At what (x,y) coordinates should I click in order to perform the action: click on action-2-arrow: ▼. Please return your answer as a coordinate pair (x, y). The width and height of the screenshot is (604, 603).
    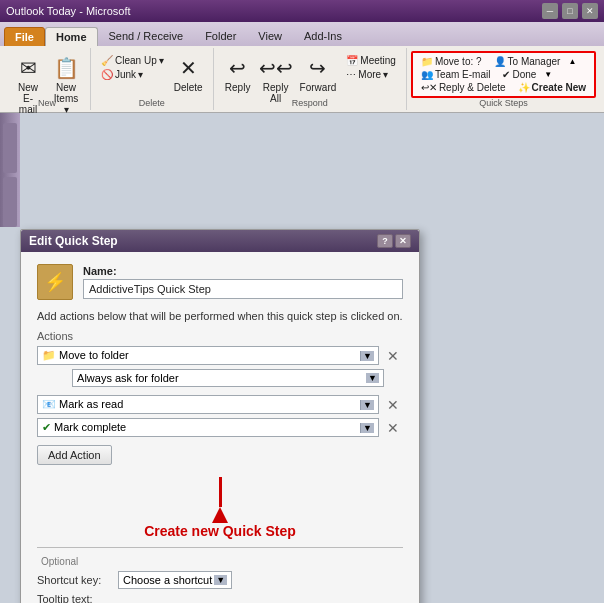
    Looking at the image, I should click on (367, 405).